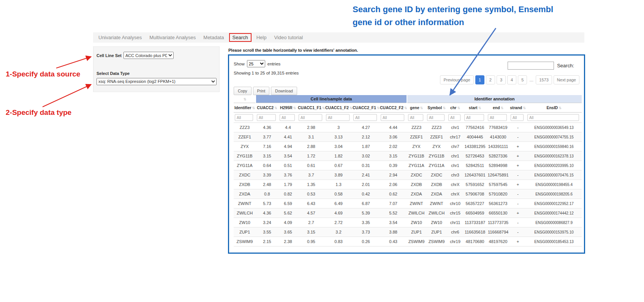 The height and width of the screenshot is (302, 644). I want to click on table-row: ZW103.244.092.72.723.353.54ZW10ZW10chr11…, so click(408, 223).